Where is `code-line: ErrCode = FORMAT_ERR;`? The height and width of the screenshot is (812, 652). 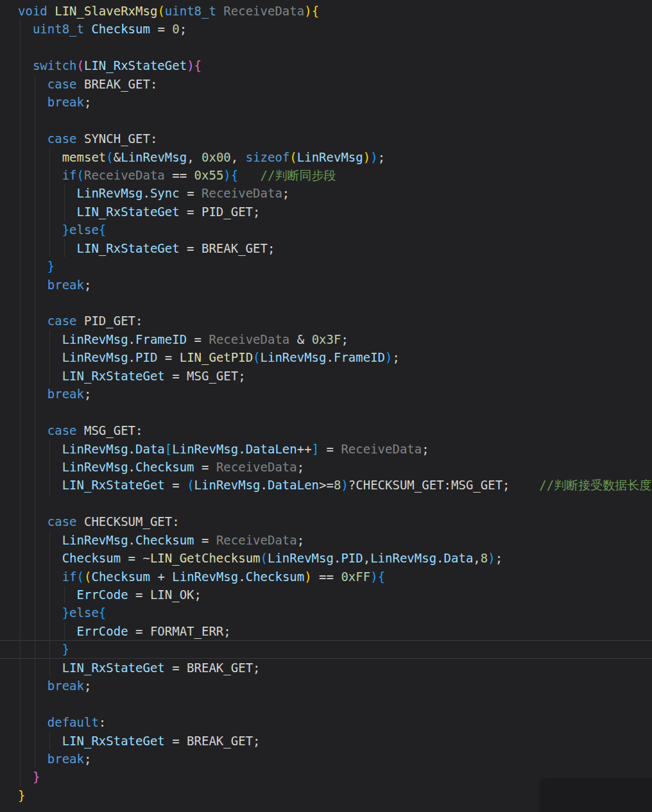
code-line: ErrCode = FORMAT_ERR; is located at coordinates (326, 631).